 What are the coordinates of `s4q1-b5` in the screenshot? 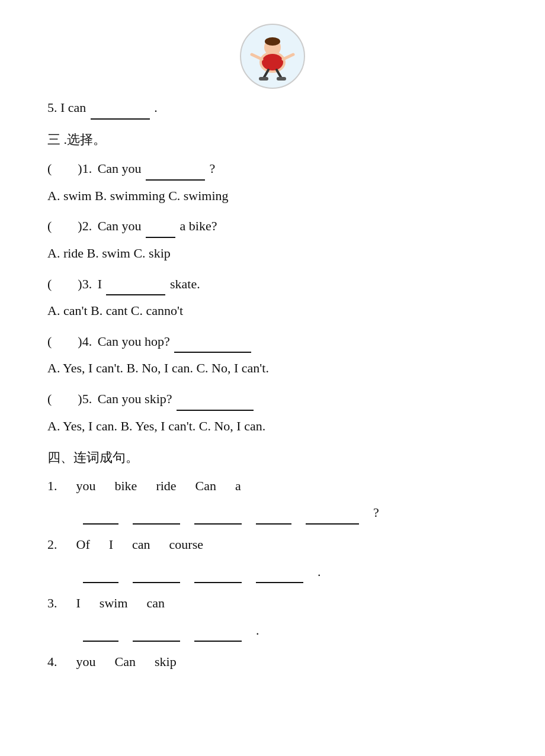 It's located at (332, 518).